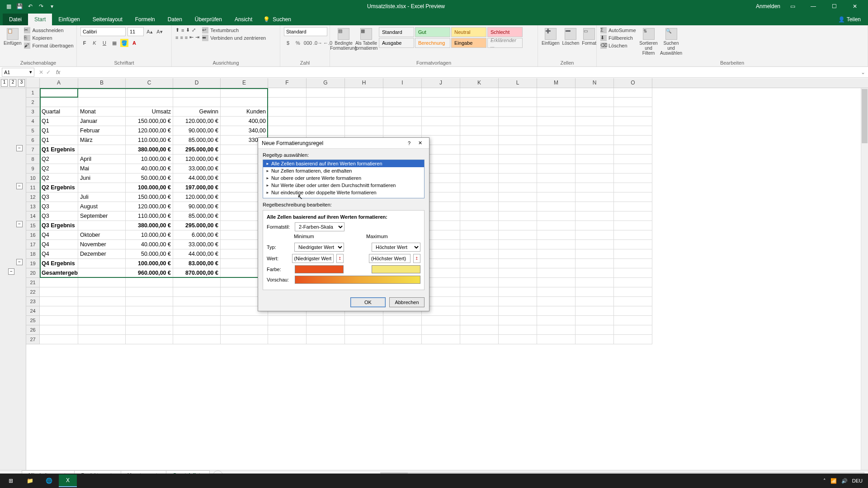  Describe the element at coordinates (197, 37) in the screenshot. I see `increase-indent-icon: ⇥` at that location.